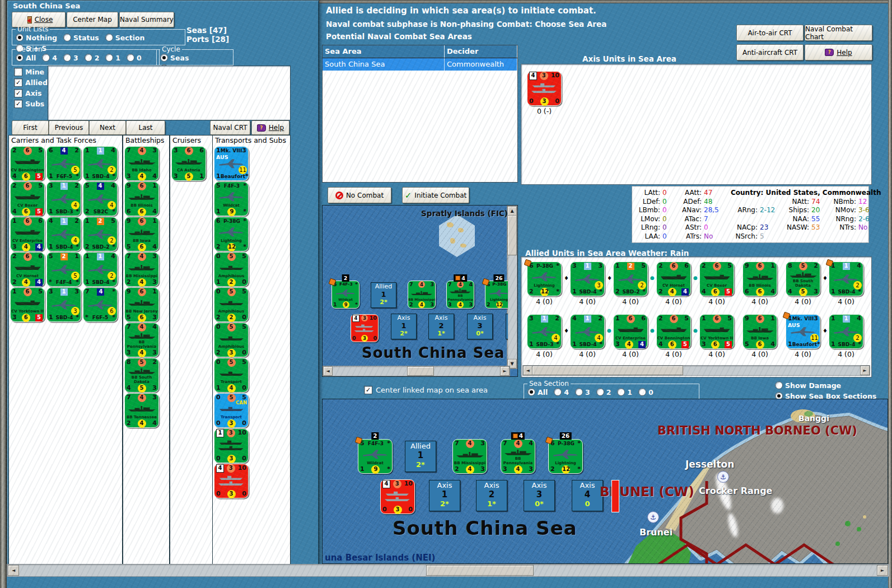  What do you see at coordinates (231, 410) in the screenshot?
I see `unit-counter: 055CANTransport030` at bounding box center [231, 410].